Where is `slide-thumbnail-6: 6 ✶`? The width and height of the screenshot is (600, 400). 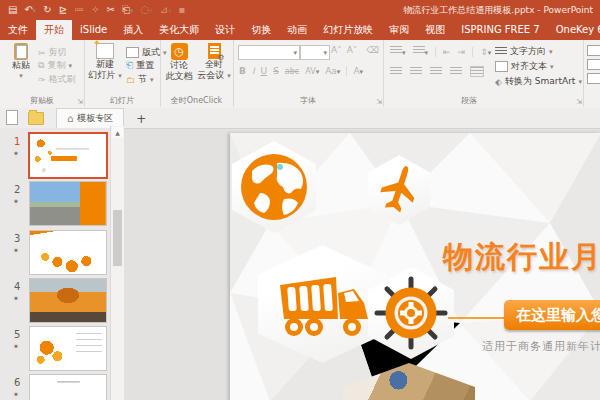
slide-thumbnail-6: 6 ✶ is located at coordinates (55, 388).